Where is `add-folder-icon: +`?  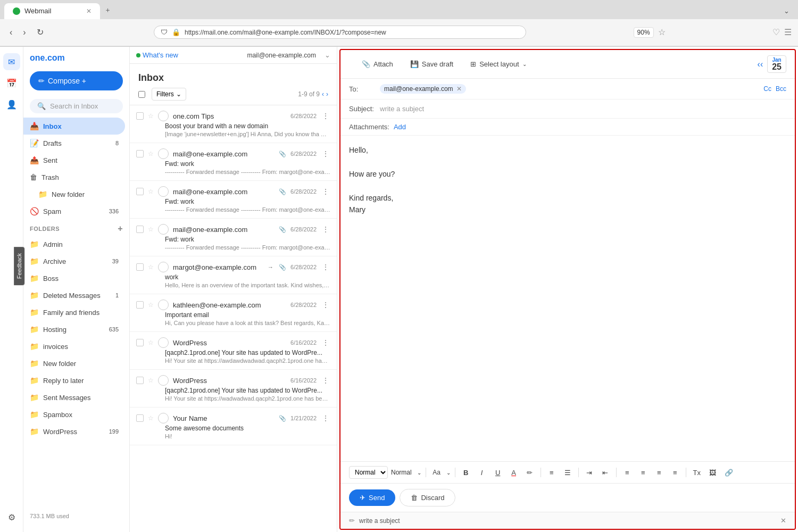 add-folder-icon: + is located at coordinates (120, 229).